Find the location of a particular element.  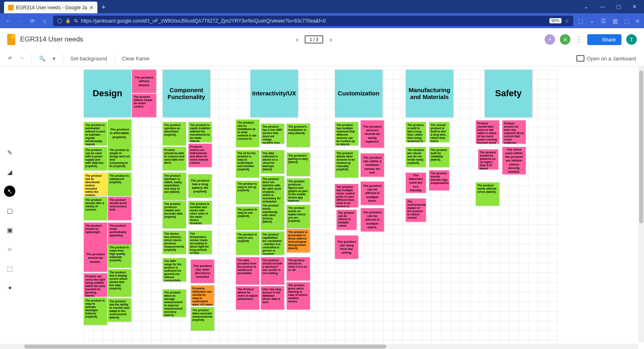

app-menu-icon: ≡ is located at coordinates (638, 21).